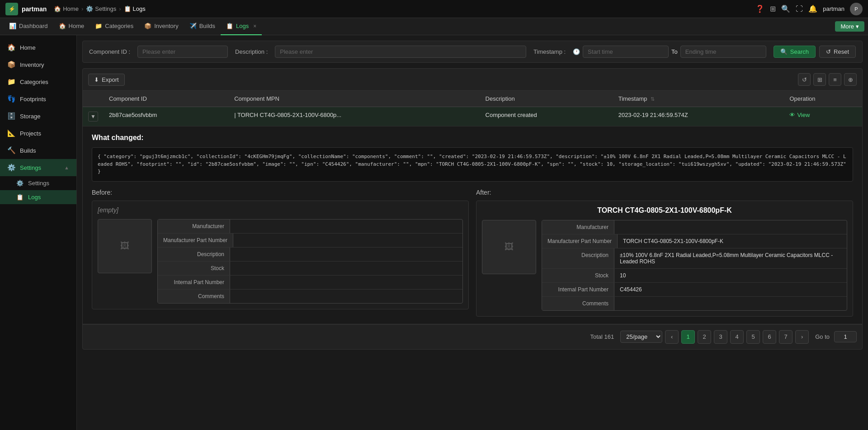  Describe the element at coordinates (107, 79) in the screenshot. I see `export-button: ⬇ Export` at that location.